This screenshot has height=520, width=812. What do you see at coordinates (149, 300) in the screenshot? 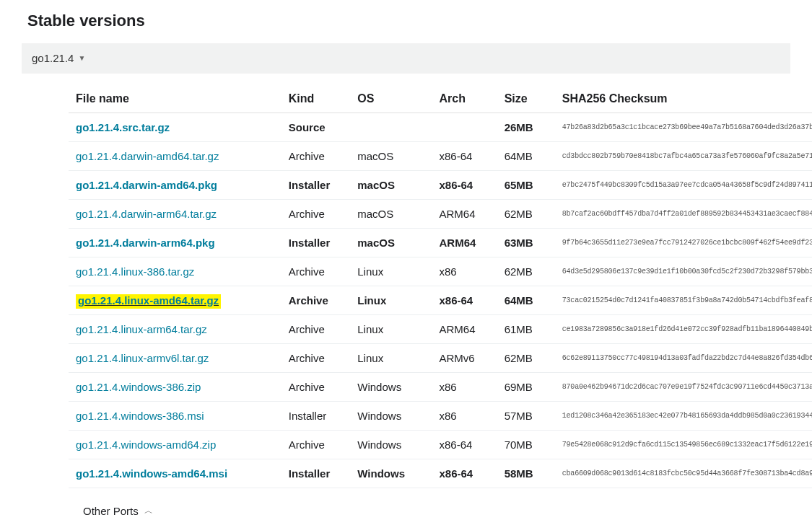
I see `download-link: go1.21.4.linux-amd64.tar.gz` at bounding box center [149, 300].